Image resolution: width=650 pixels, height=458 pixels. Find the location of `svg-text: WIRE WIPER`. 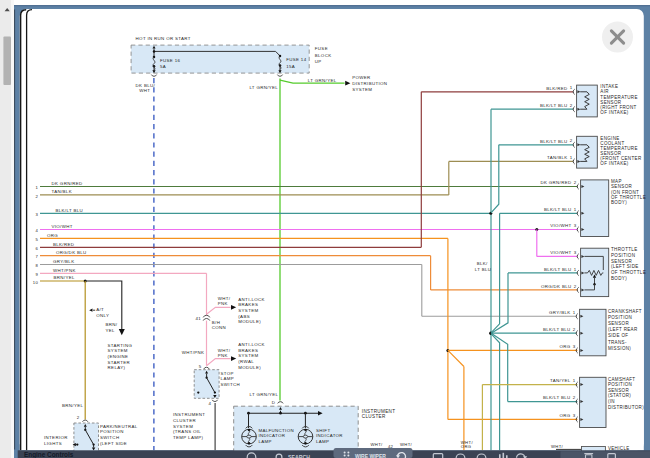

svg-text: WIRE WIPER is located at coordinates (370, 456).